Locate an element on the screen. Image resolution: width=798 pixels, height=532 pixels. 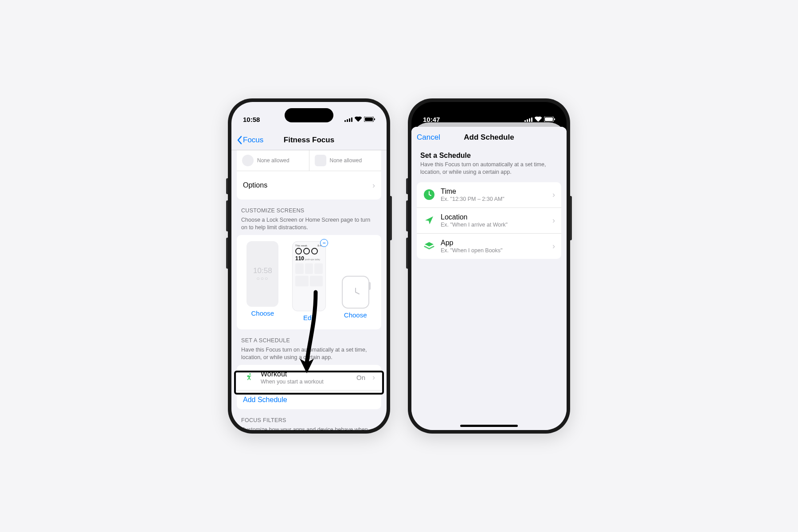
workout-icon is located at coordinates (249, 377).